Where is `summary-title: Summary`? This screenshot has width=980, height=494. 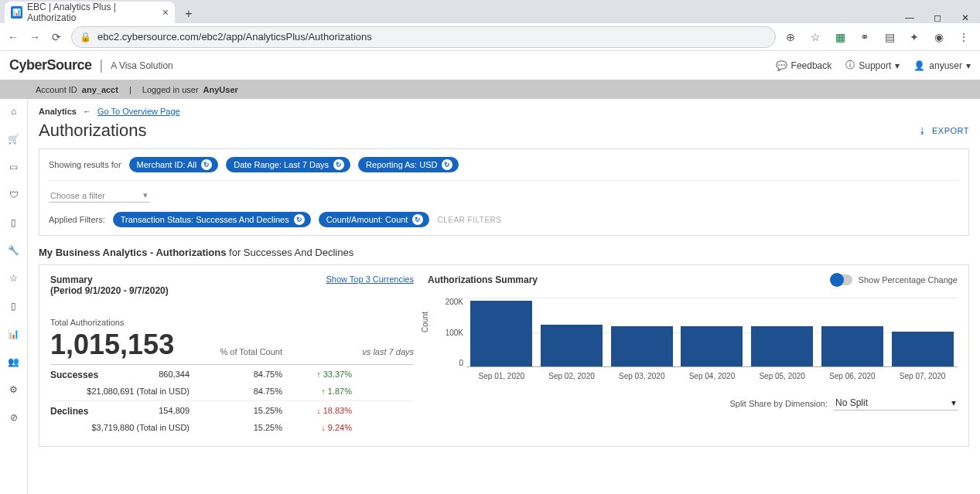
summary-title: Summary is located at coordinates (110, 280).